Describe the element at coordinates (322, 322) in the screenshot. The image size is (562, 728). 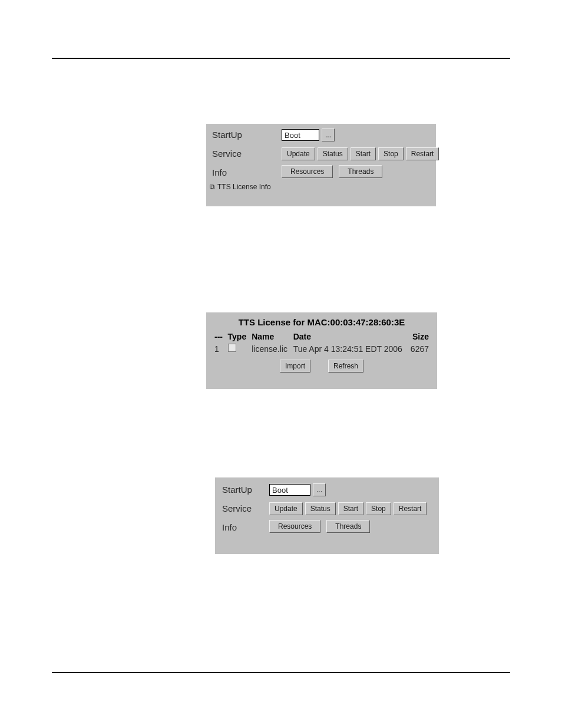
I see `tts-license-title: TTS License for MAC:00:03:47:28:60:3E` at that location.